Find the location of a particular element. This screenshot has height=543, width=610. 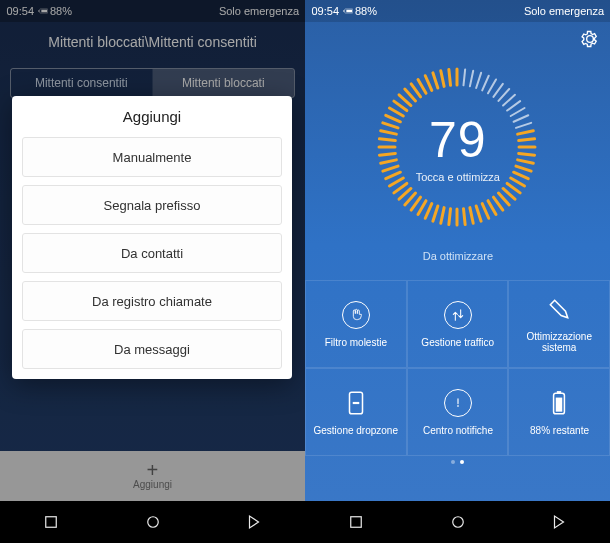

tile-label: Filtro molestie is located at coordinates (356, 342).